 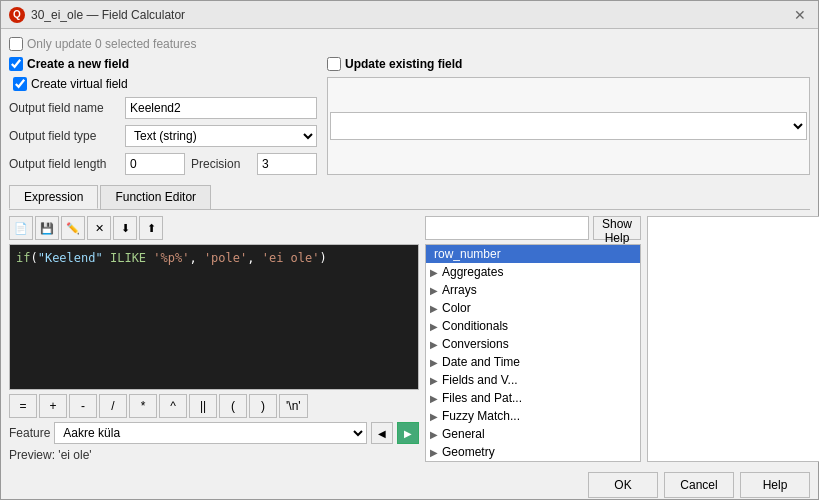 What do you see at coordinates (125, 228) in the screenshot?
I see `import-button: ⬇` at bounding box center [125, 228].